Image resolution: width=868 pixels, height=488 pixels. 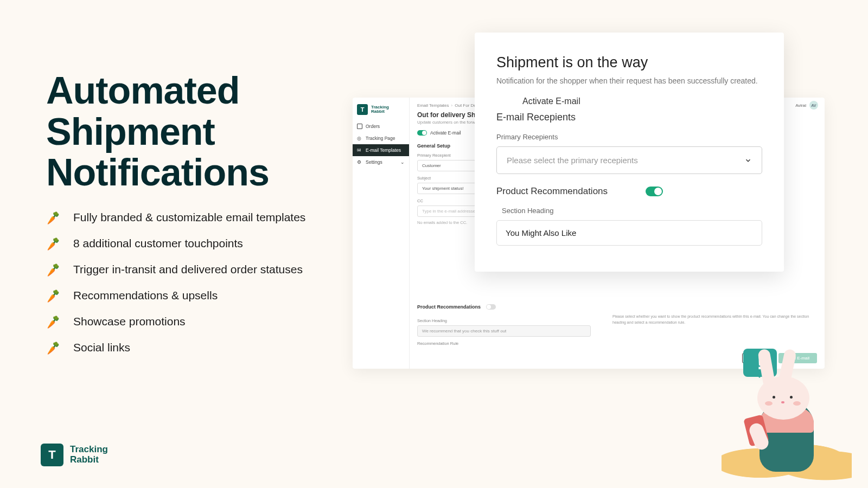 What do you see at coordinates (504, 331) in the screenshot?
I see `reco-section-input: We recommend that you check this stuff o…` at bounding box center [504, 331].